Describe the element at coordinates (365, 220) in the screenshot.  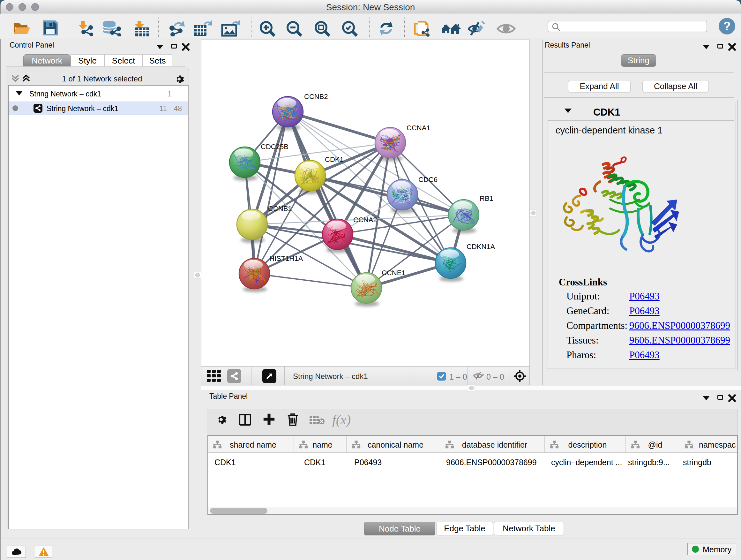
I see `svg-text: CCNA2` at that location.